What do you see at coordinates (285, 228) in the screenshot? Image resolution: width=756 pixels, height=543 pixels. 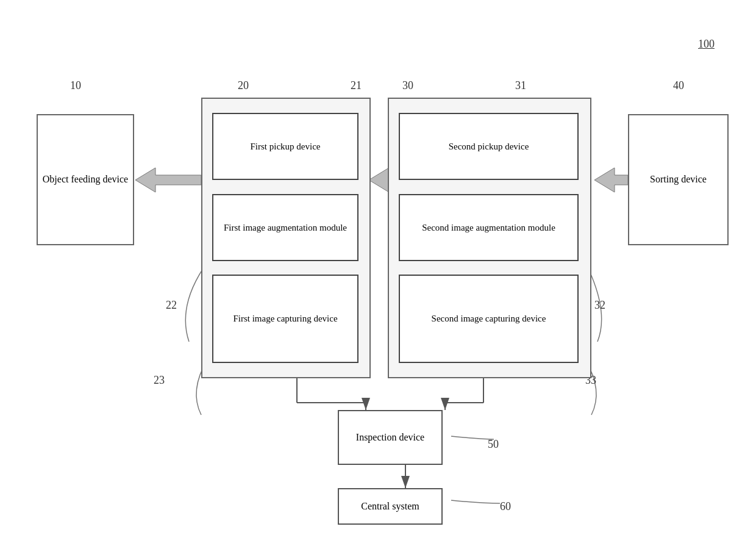 I see `first-aug-module-box: First image augmentation module` at bounding box center [285, 228].